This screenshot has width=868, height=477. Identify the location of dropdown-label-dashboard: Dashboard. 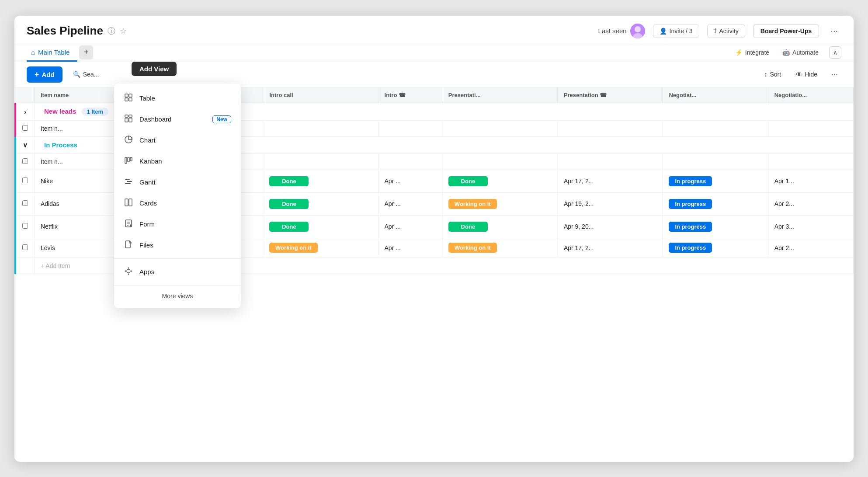
(156, 119).